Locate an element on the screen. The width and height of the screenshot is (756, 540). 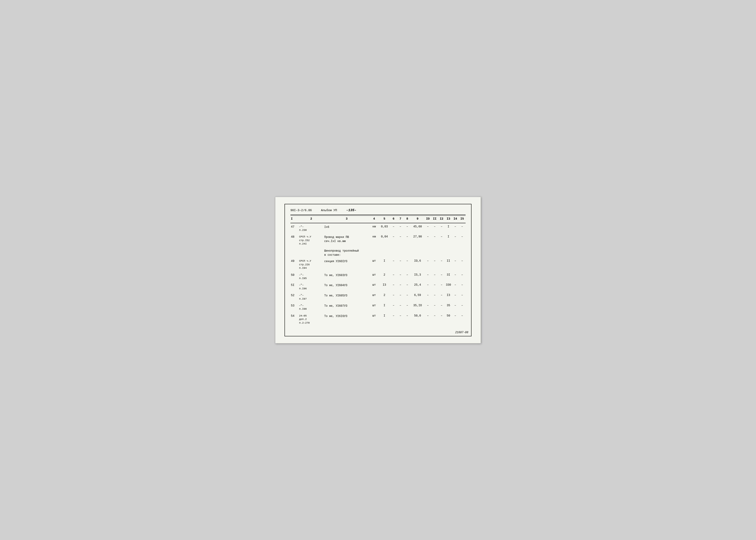
extra-note-48: Шинопровод троллейныйв составе: is located at coordinates (378, 253).